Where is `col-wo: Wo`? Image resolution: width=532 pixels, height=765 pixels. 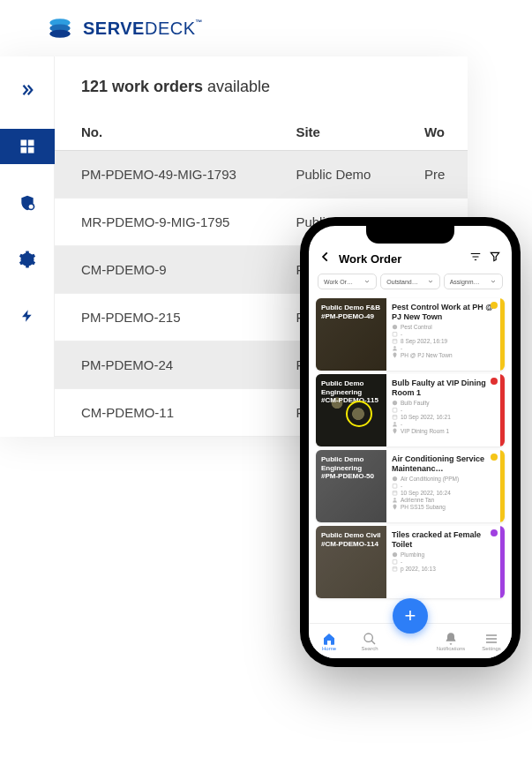 col-wo: Wo is located at coordinates (432, 132).